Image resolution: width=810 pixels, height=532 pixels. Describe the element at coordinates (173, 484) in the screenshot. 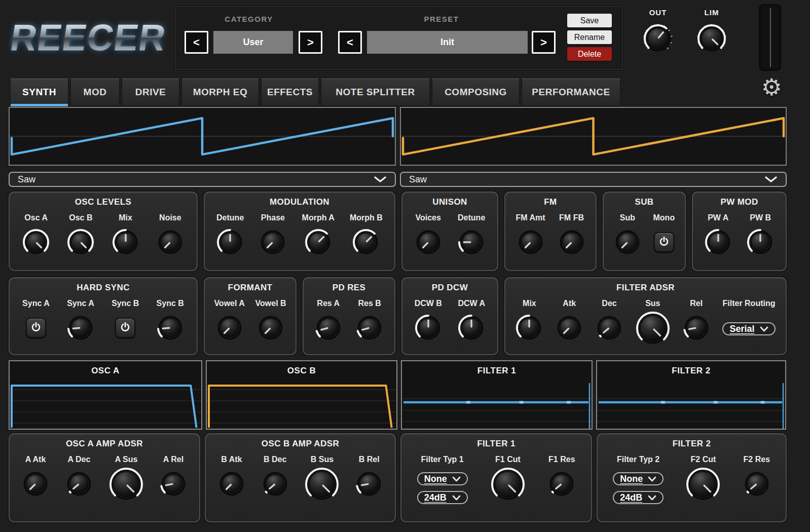

I see `a-rel-knob` at that location.